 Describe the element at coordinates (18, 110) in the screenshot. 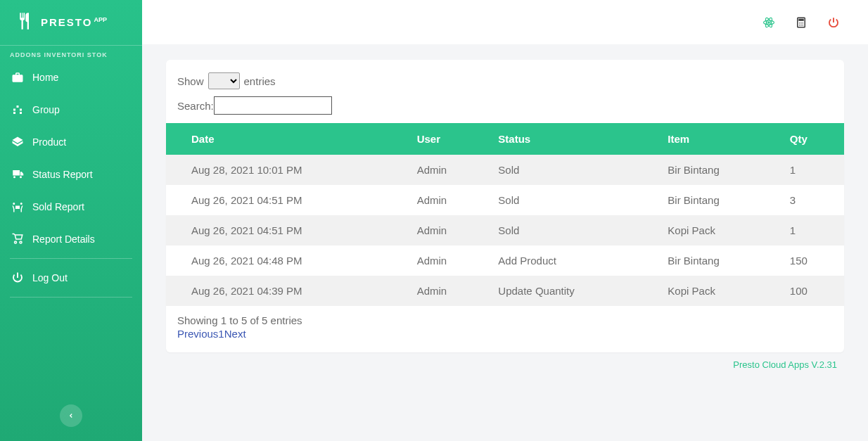

I see `group-icon` at that location.